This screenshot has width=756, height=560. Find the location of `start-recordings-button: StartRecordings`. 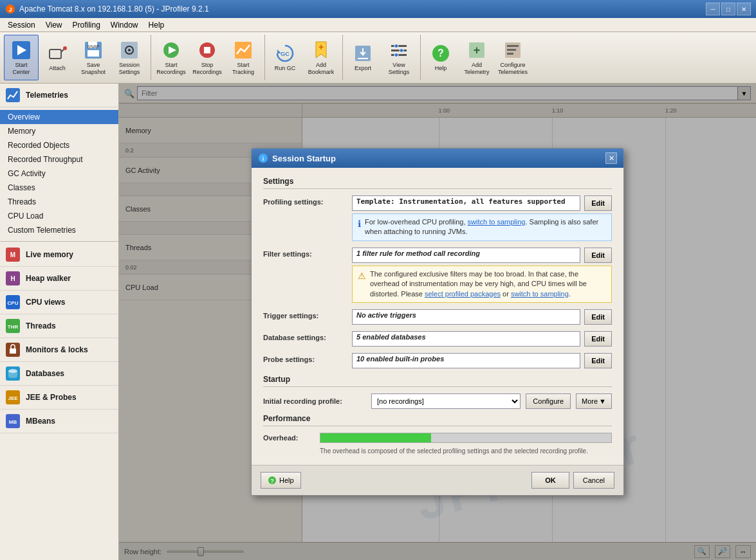

start-recordings-button: StartRecordings is located at coordinates (171, 58).